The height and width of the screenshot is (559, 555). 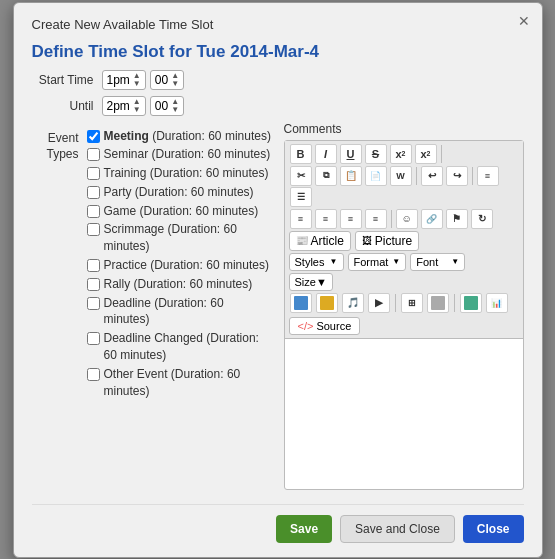 What do you see at coordinates (188, 383) in the screenshot?
I see `event-item-label: Other Event (Duration: 60 minutes)` at bounding box center [188, 383].